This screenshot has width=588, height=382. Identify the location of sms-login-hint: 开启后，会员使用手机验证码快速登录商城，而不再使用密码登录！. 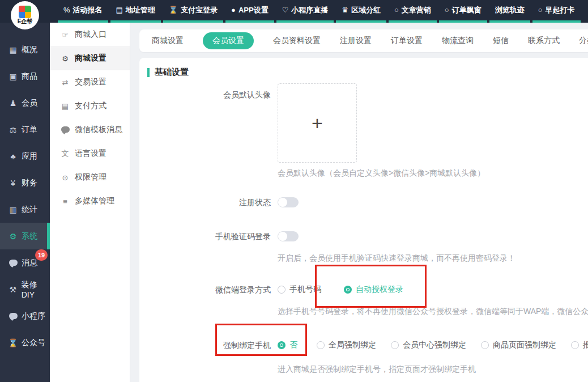
(433, 258).